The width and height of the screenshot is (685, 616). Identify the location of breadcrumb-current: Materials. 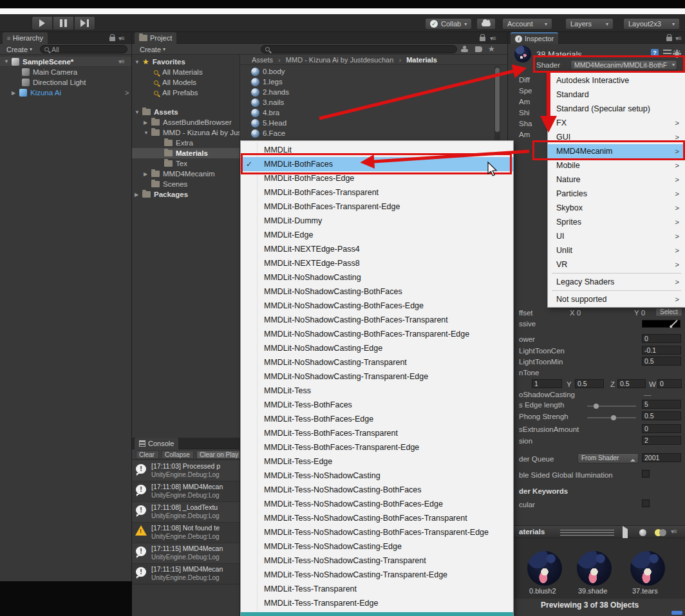
(422, 60).